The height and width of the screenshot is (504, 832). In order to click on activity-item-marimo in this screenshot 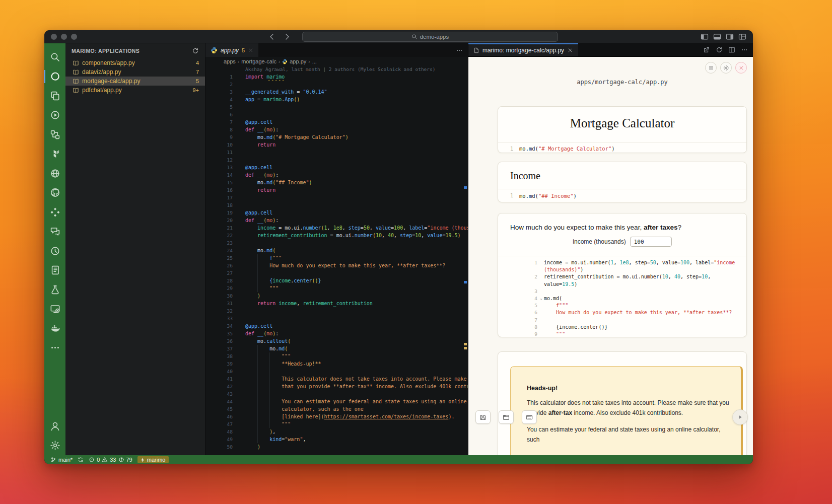, I will do `click(55, 77)`.